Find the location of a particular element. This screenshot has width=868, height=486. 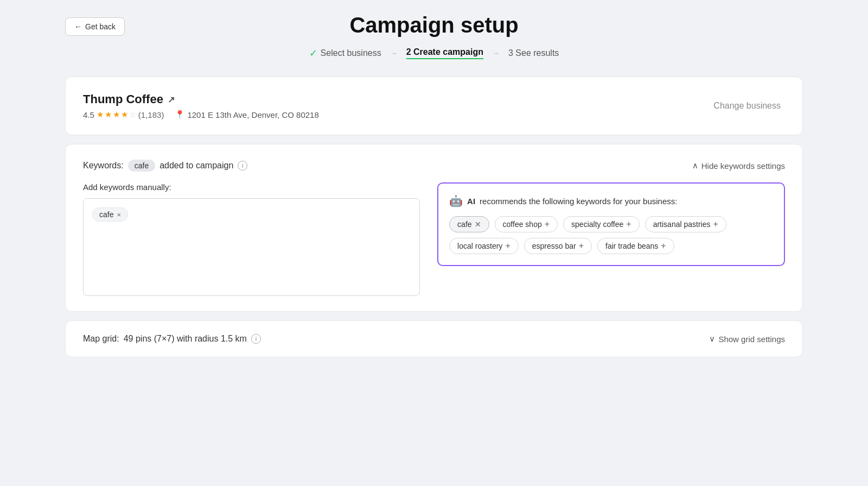

map-grid-title: Map grid: 49 pins (7×7) with radius 1.5 … is located at coordinates (172, 339).